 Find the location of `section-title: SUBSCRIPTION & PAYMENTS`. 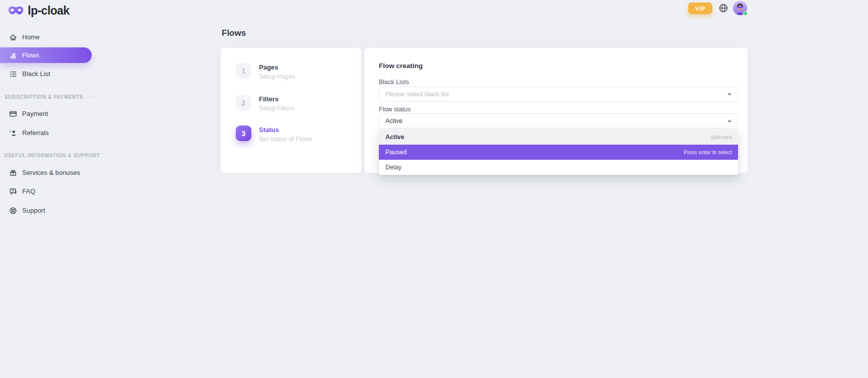

section-title: SUBSCRIPTION & PAYMENTS is located at coordinates (44, 97).